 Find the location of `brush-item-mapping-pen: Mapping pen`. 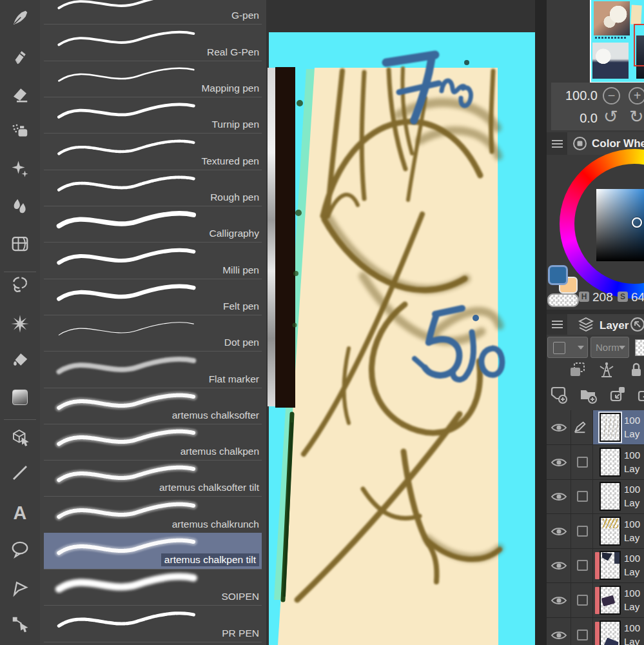

brush-item-mapping-pen: Mapping pen is located at coordinates (153, 79).